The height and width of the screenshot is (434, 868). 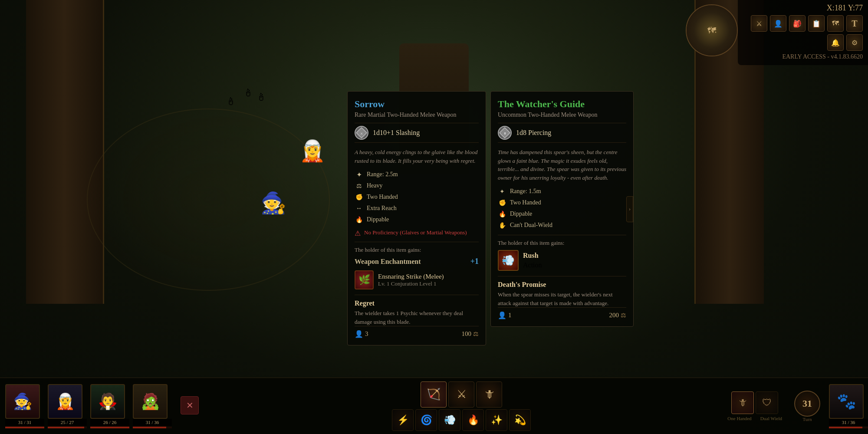 What do you see at coordinates (208, 200) in the screenshot?
I see `floor-circle` at bounding box center [208, 200].